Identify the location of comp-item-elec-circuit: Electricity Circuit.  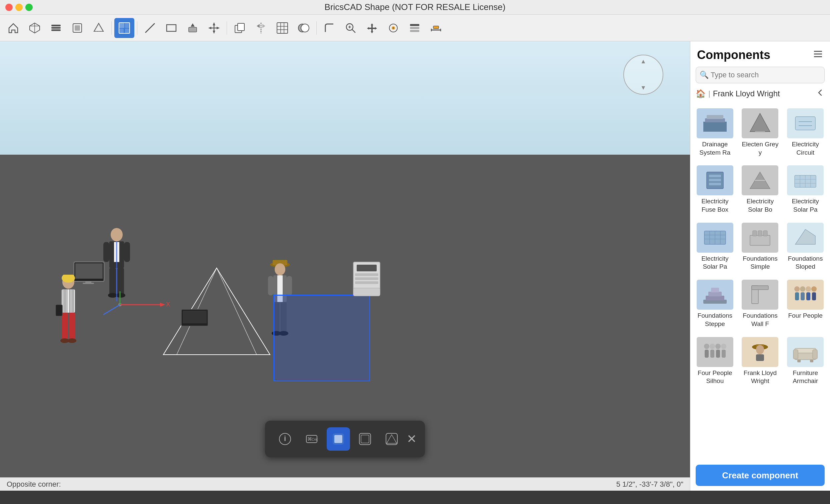
(805, 133).